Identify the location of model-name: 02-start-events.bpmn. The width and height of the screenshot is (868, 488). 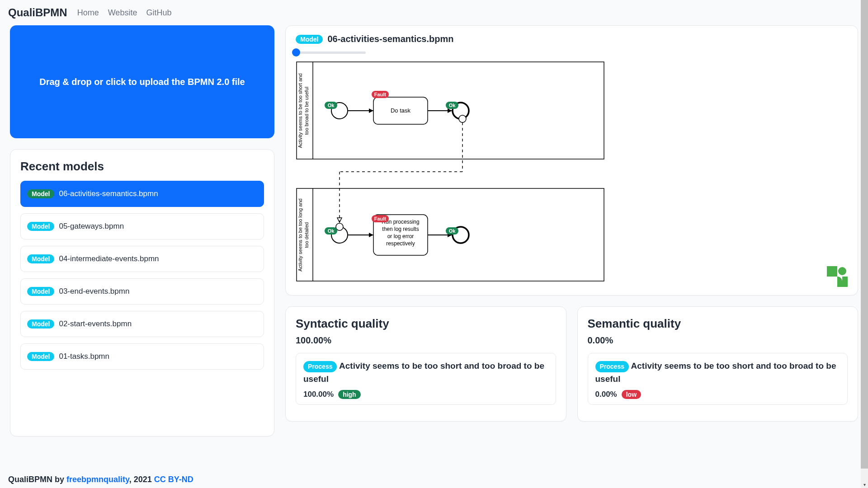
(95, 324).